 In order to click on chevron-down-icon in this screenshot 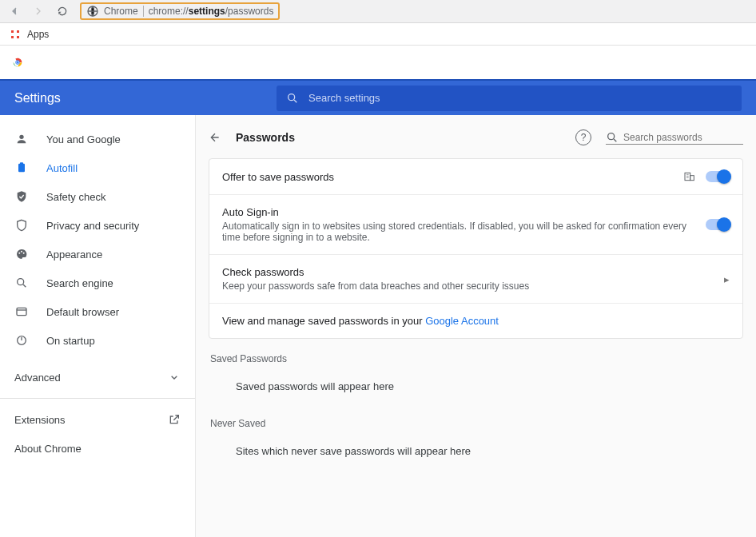, I will do `click(174, 377)`.